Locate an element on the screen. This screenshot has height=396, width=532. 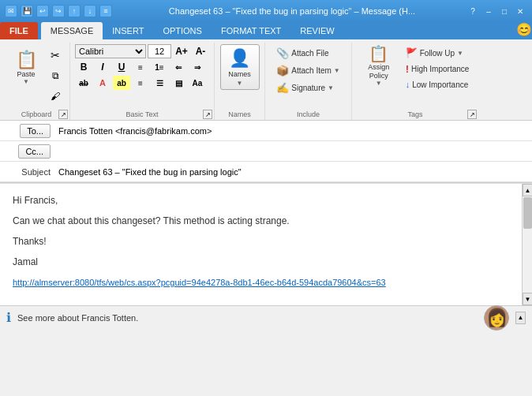
title-bar-icons: ✉ 💾 ↩ ↪ ↑ ↓ ≡ is located at coordinates (58, 11).